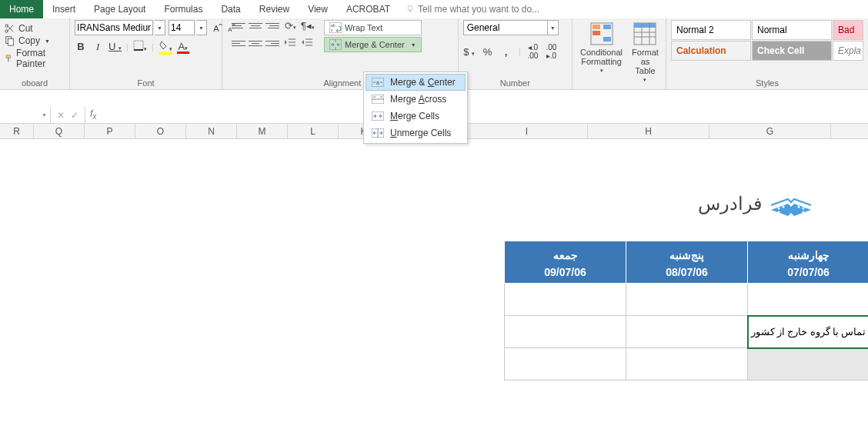 The width and height of the screenshot is (868, 422). I want to click on tab-insert: Insert, so click(64, 9).